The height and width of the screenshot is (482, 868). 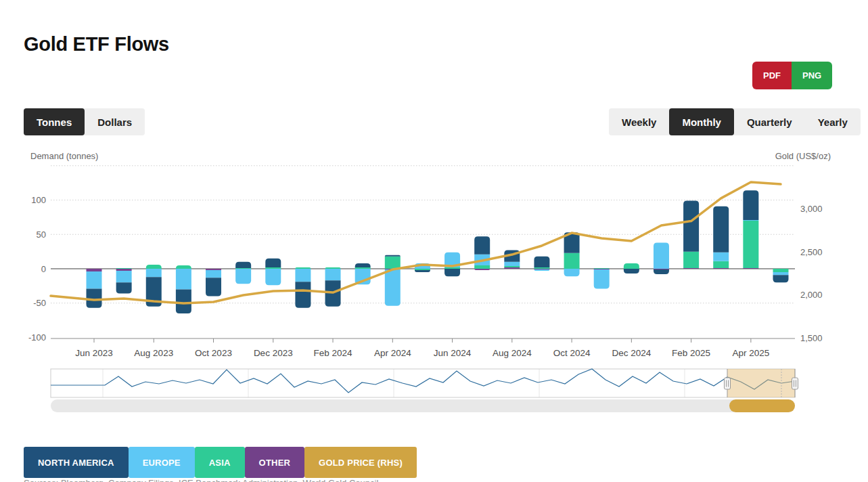 I want to click on legend-asia-button: ASIA, so click(x=220, y=462).